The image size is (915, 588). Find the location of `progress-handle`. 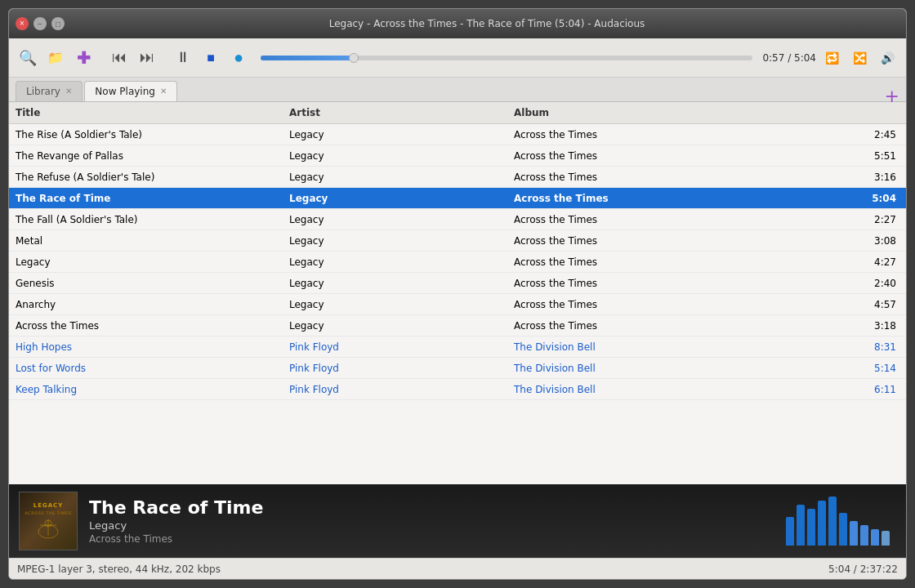

progress-handle is located at coordinates (354, 58).